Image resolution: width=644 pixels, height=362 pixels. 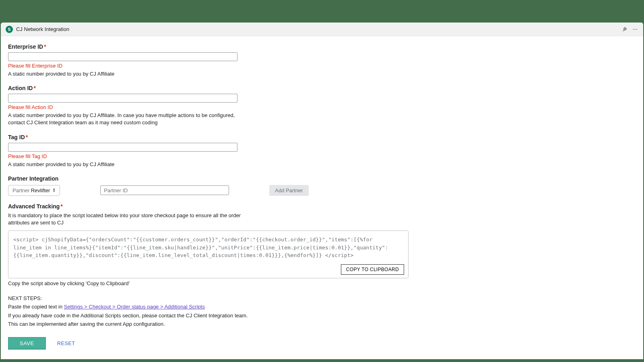 I want to click on app-header: S CJ Network Integration, so click(x=322, y=29).